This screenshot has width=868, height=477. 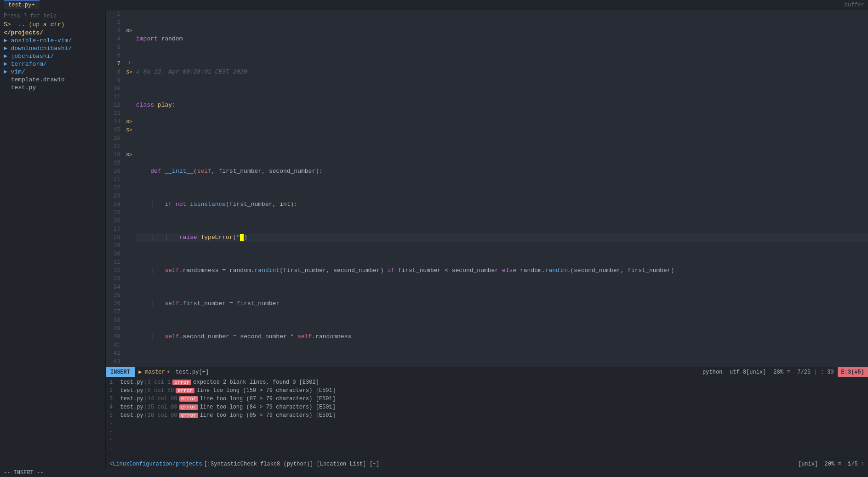 What do you see at coordinates (113, 213) in the screenshot?
I see `line-num-25: 25` at bounding box center [113, 213].